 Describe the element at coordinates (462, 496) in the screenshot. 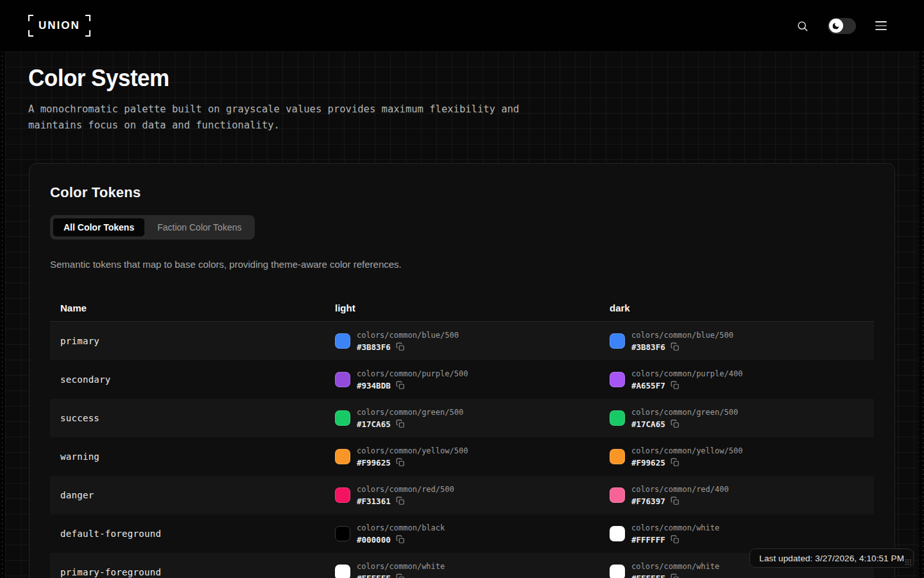

I see `token-color-cell: colors/common/red/500#F31361` at that location.